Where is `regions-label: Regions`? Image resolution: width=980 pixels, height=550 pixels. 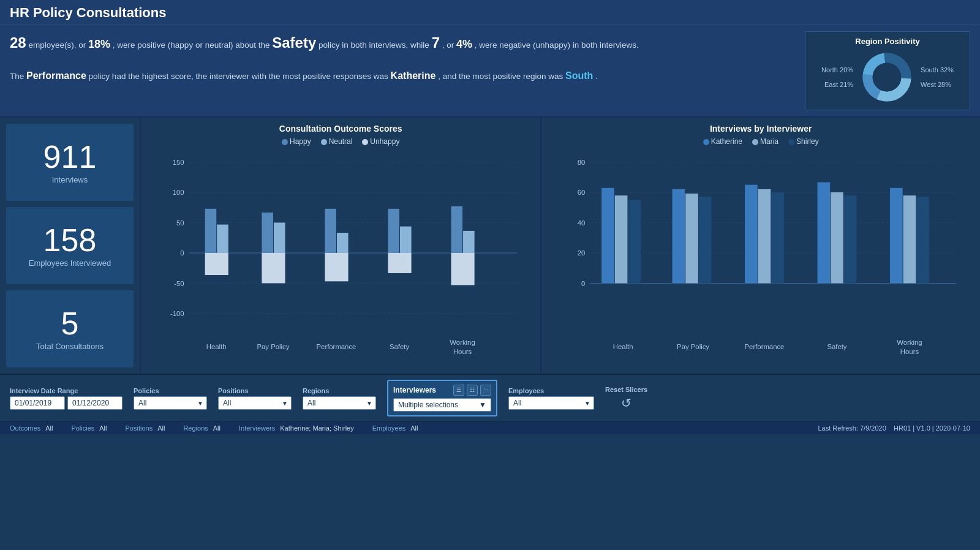
regions-label: Regions is located at coordinates (339, 391).